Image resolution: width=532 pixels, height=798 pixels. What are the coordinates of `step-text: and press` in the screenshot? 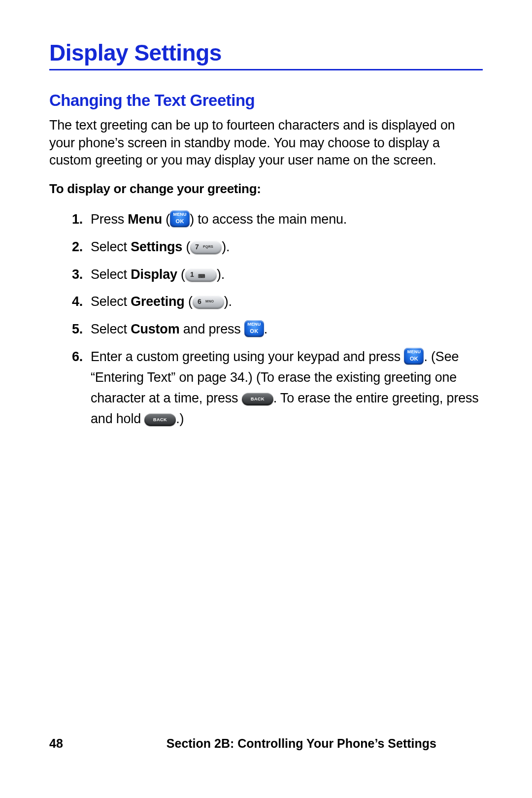 It's located at (212, 329).